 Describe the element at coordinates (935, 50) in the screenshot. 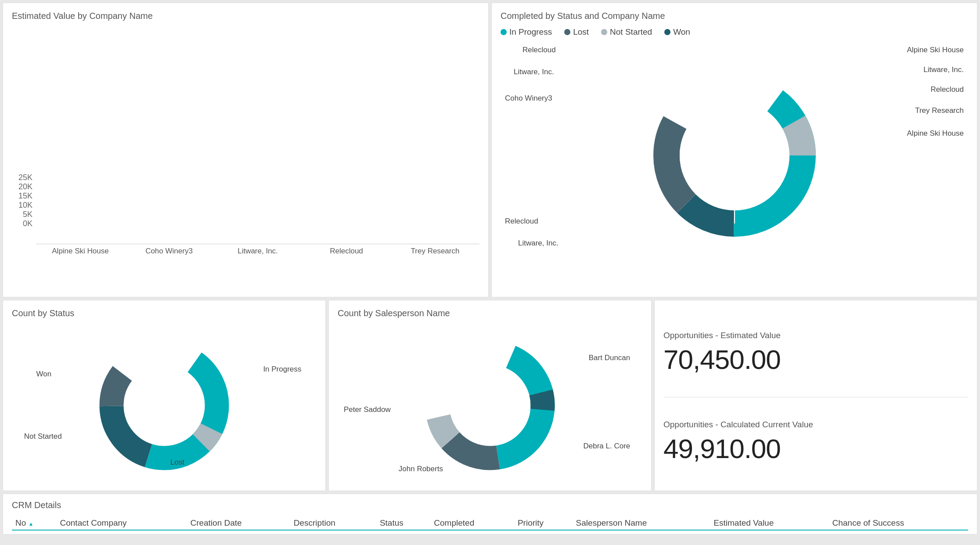

I see `label-alpine-ski-house-1: Alpine Ski House` at that location.